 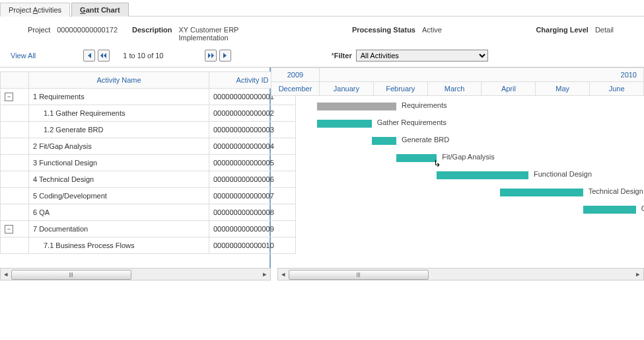 What do you see at coordinates (148, 213) in the screenshot?
I see `table-row: 6 QA000000000000008` at bounding box center [148, 213].